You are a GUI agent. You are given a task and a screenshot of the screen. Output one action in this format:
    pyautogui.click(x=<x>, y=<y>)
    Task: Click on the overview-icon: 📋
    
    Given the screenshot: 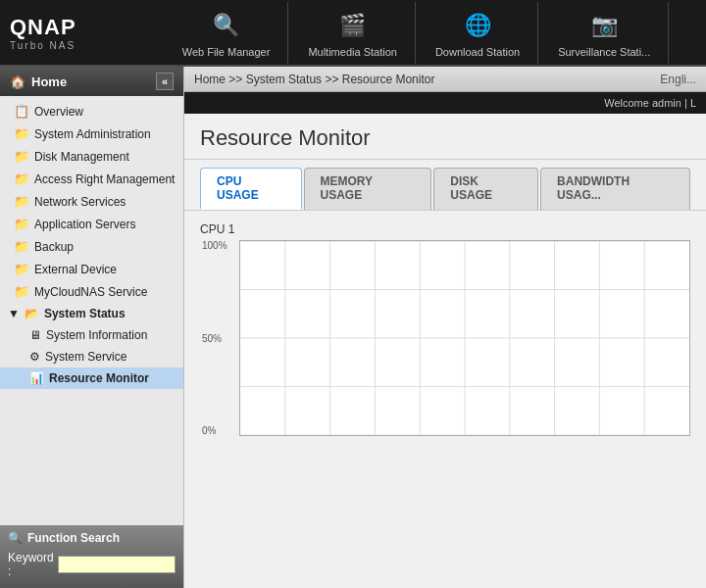 What is the action you would take?
    pyautogui.click(x=22, y=112)
    